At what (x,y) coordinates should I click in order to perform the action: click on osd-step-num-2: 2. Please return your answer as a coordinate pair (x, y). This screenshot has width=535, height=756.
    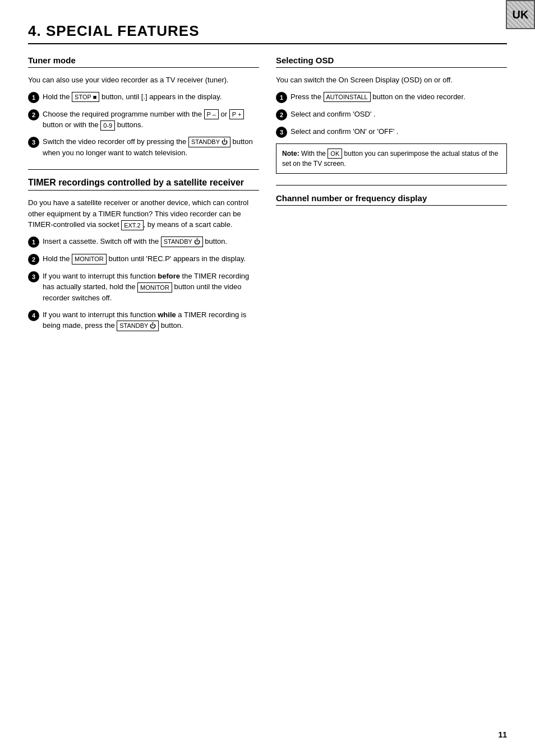
    Looking at the image, I should click on (282, 115).